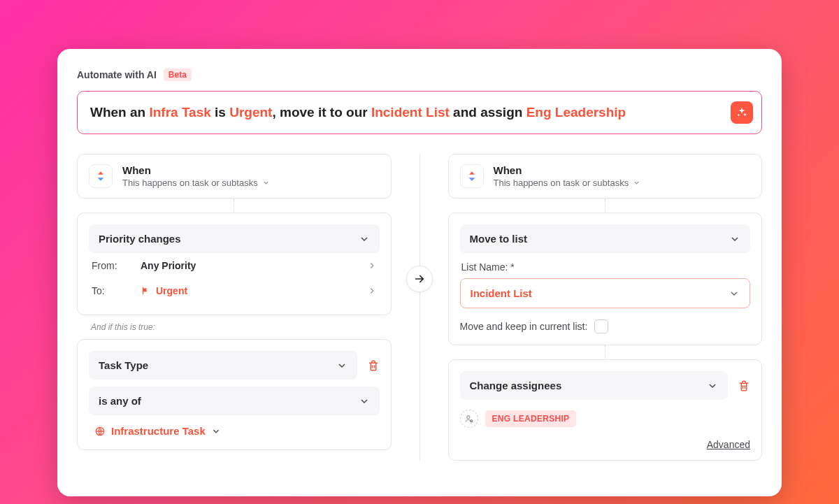  Describe the element at coordinates (234, 291) in the screenshot. I see `to-priority-row: To: Urgent` at that location.